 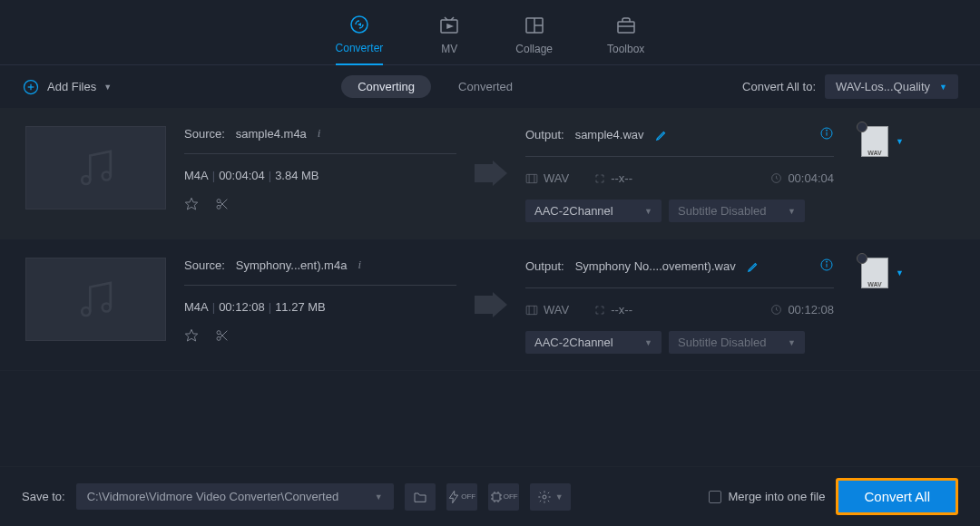 What do you see at coordinates (534, 39) in the screenshot?
I see `tab-collage: Collage` at bounding box center [534, 39].